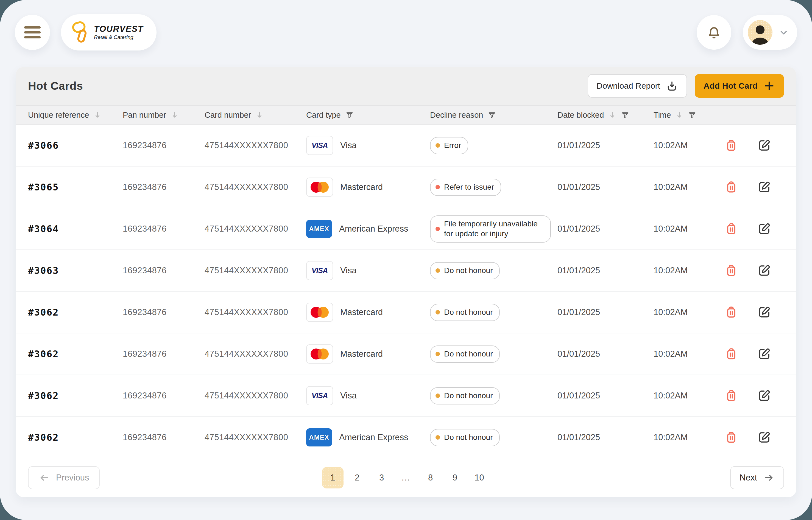 This screenshot has height=520, width=812. Describe the element at coordinates (457, 115) in the screenshot. I see `column-label: Decline reason` at that location.